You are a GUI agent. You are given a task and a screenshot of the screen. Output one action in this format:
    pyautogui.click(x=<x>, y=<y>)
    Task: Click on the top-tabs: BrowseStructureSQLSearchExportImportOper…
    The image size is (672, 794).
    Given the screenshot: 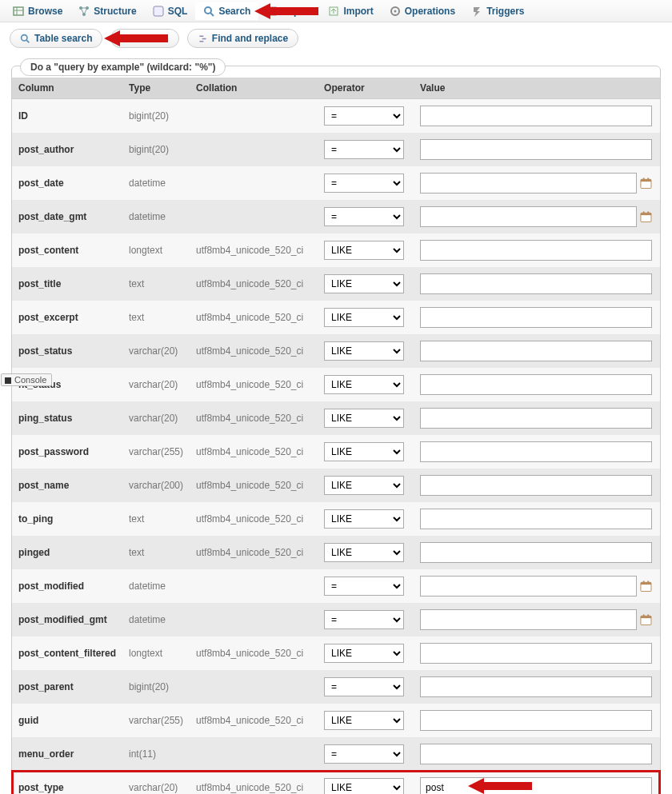 What is the action you would take?
    pyautogui.click(x=336, y=11)
    